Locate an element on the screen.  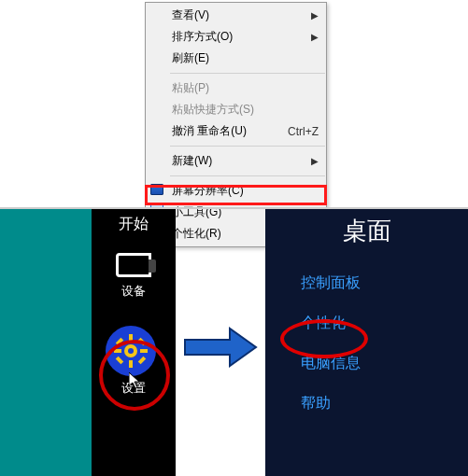
menu-new: 新建(W)▶ is located at coordinates (235, 161).